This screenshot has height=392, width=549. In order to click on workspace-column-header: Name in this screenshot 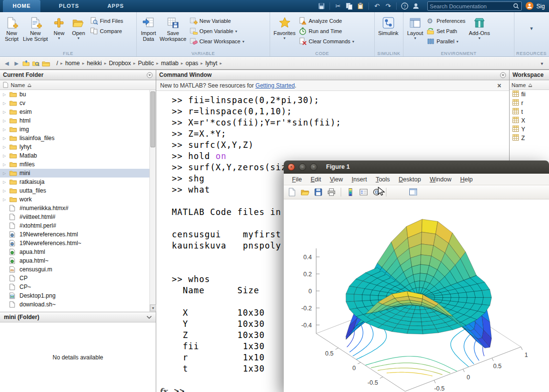, I will do `click(530, 85)`.